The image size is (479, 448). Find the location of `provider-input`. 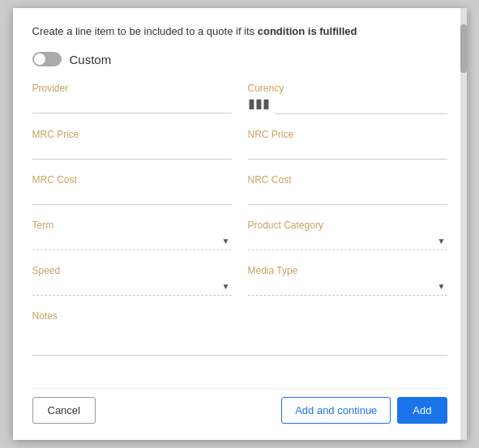

provider-input is located at coordinates (132, 105).